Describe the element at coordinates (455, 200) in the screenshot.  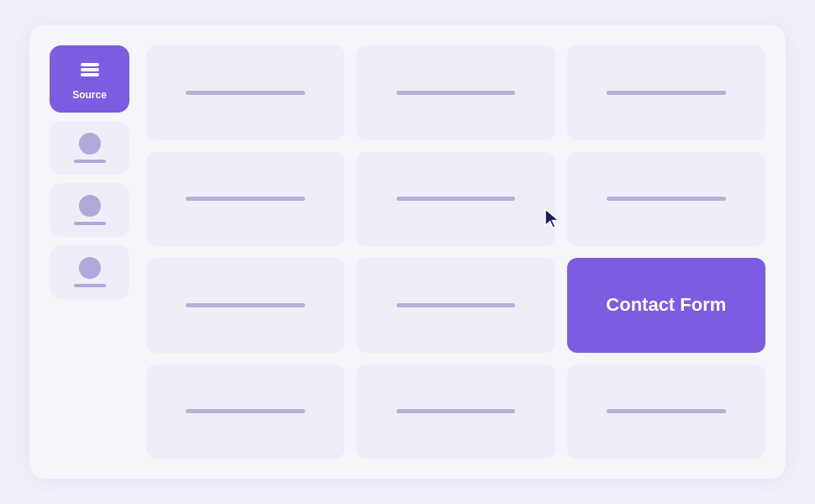
I see `grid-cell-2-2-wrapper` at that location.